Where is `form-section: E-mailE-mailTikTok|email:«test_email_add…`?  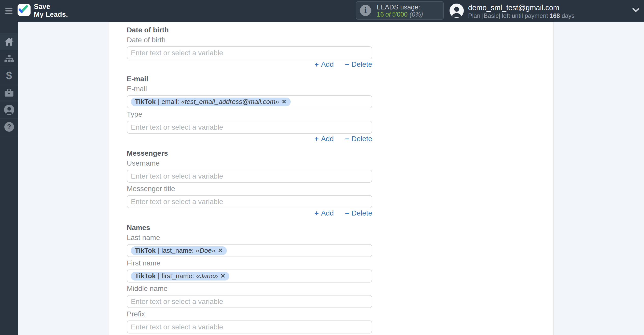
form-section: E-mailE-mailTikTok|email:«test_email_add… is located at coordinates (249, 109).